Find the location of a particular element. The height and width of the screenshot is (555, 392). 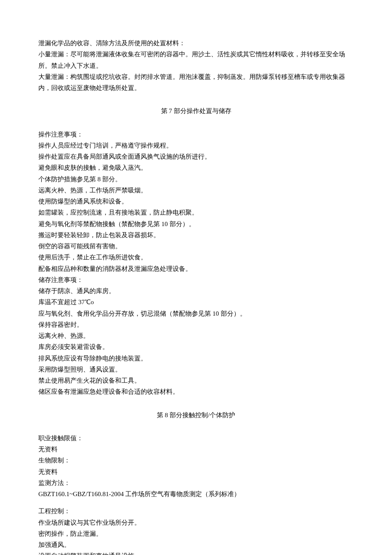

sec7-storage-label: 储存注意事项： is located at coordinates (196, 280).